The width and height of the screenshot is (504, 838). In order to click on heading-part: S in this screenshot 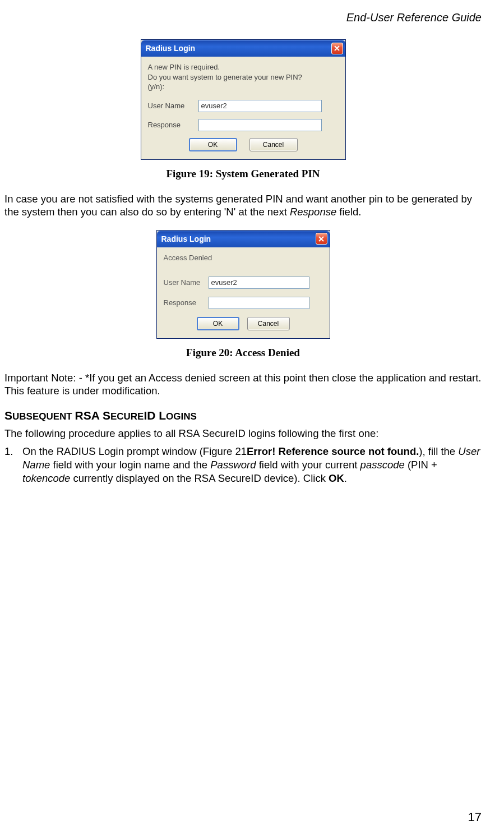, I will do `click(8, 415)`.